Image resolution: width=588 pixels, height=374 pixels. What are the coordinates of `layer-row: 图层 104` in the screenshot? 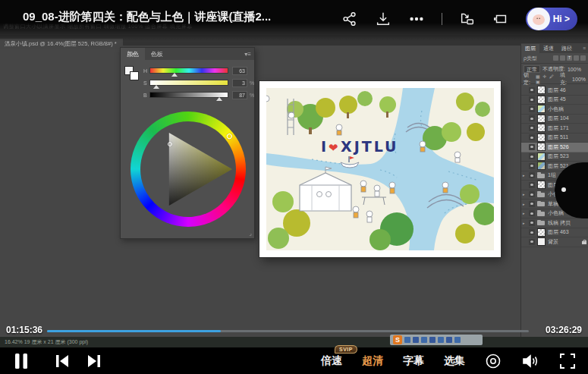 It's located at (555, 120).